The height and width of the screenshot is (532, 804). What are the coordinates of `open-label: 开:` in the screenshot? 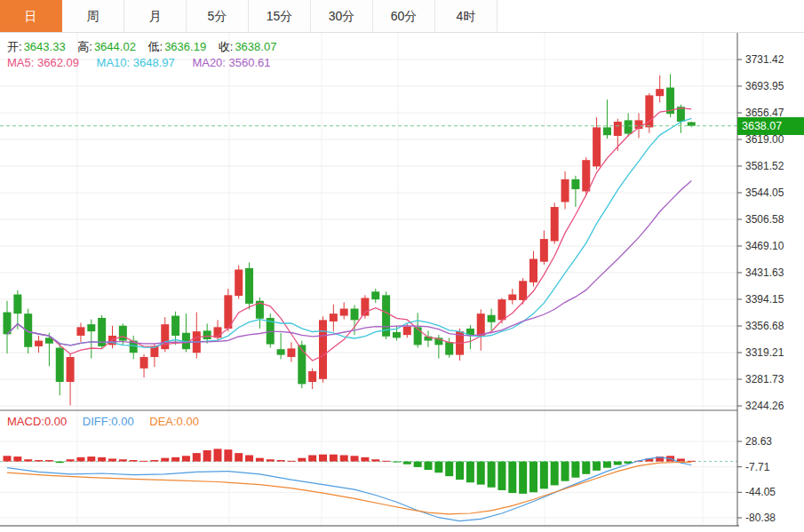 It's located at (14, 46).